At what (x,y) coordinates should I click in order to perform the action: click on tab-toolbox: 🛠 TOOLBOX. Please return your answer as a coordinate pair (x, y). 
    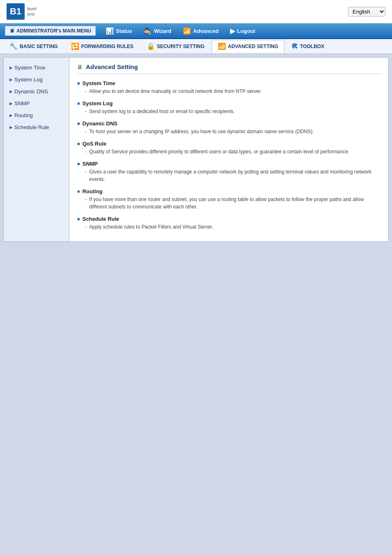
    Looking at the image, I should click on (308, 46).